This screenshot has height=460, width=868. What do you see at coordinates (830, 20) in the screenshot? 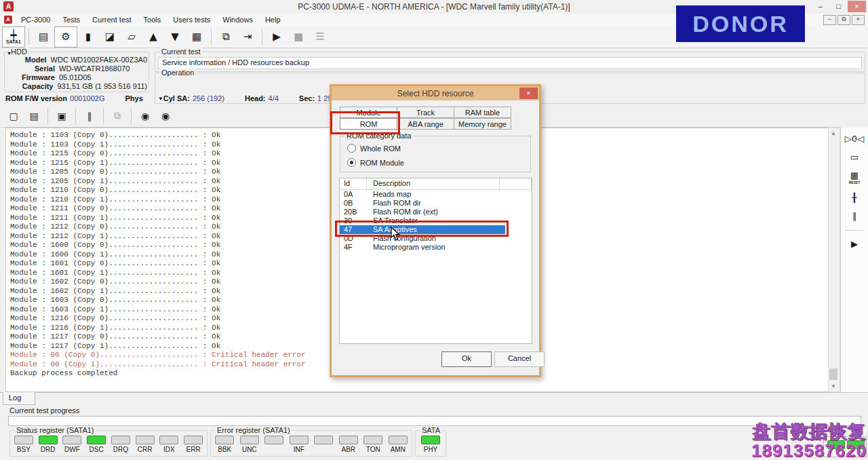
I see `mdi-minimize-button: –` at bounding box center [830, 20].